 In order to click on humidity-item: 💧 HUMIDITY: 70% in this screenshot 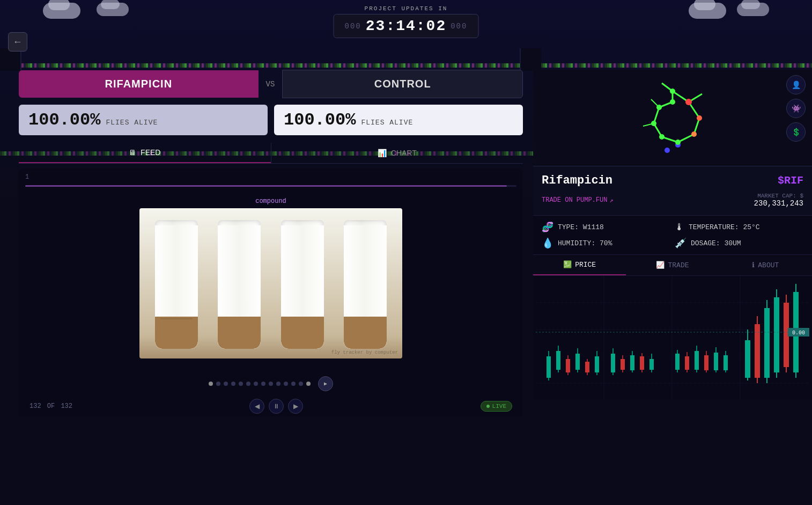, I will do `click(606, 243)`.